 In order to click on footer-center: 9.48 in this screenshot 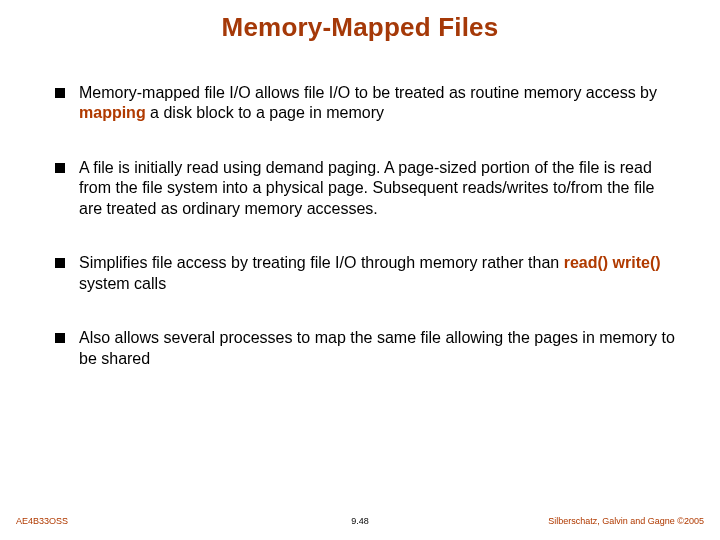, I will do `click(360, 521)`.